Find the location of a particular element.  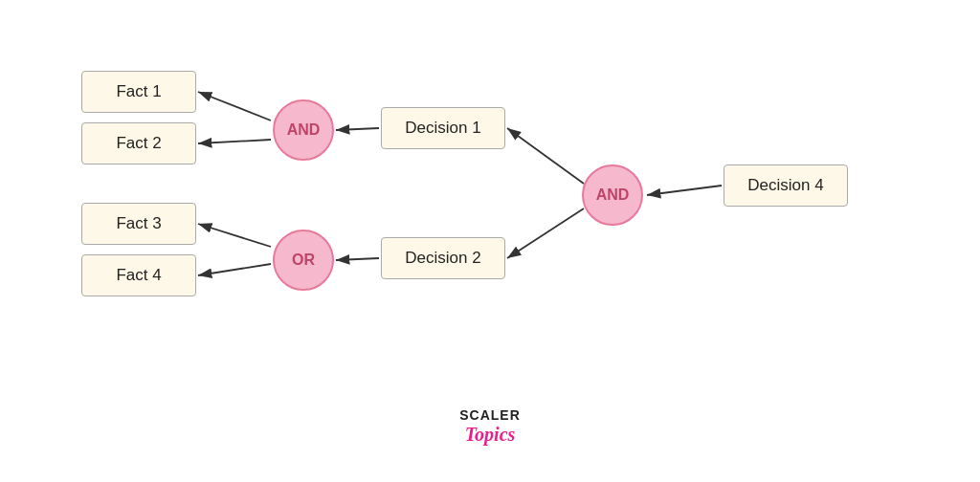

scaler-wordmark: SCALER is located at coordinates (490, 415).